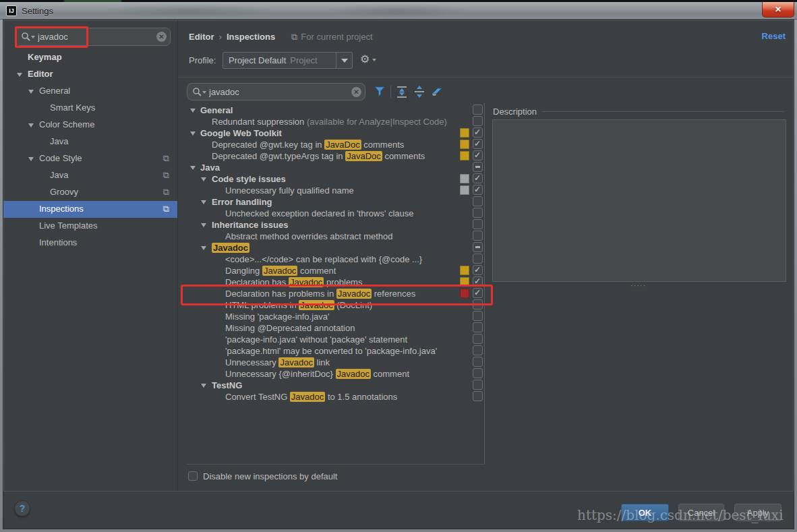 This screenshot has height=532, width=797. What do you see at coordinates (336, 202) in the screenshot?
I see `inspection-row: Error handling` at bounding box center [336, 202].